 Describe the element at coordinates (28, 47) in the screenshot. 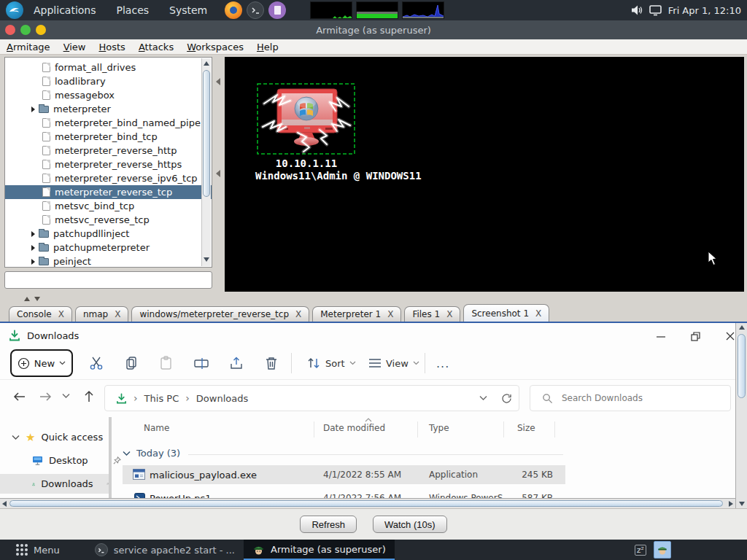

I see `menubar-armitage: Armitage` at that location.